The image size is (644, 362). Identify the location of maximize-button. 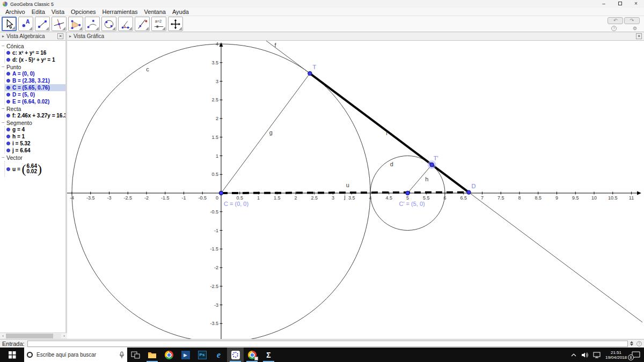
(620, 4).